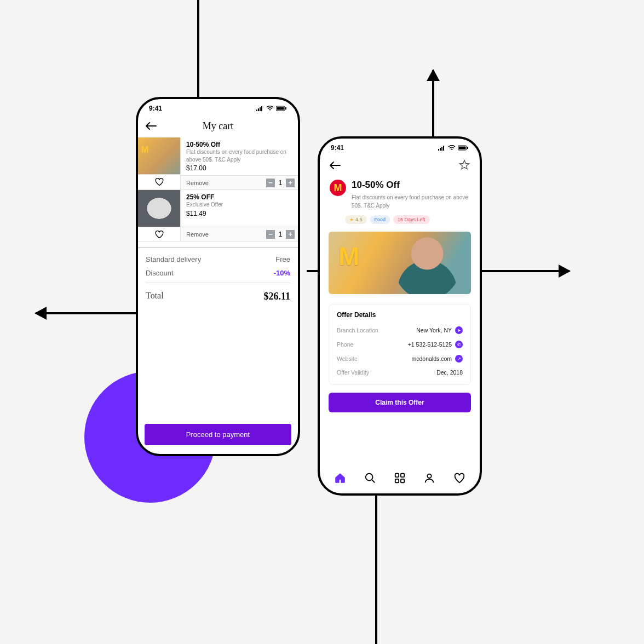 This screenshot has width=644, height=644. I want to click on nav-profile, so click(429, 478).